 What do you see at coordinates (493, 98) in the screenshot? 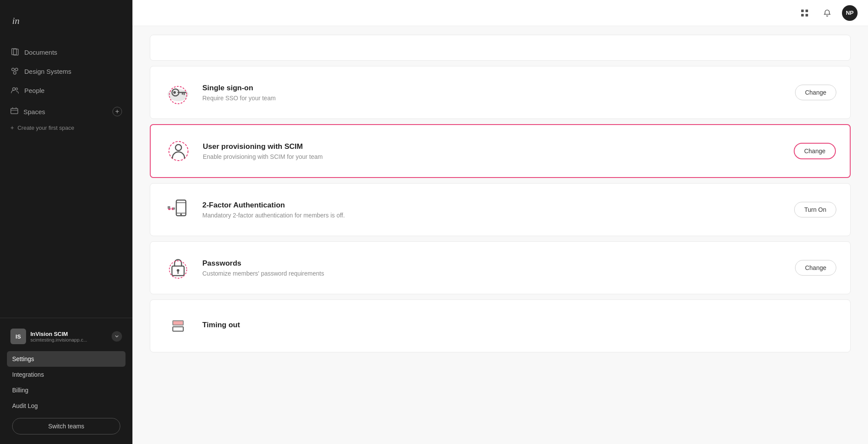
I see `sso-desc: Require SSO for your team` at bounding box center [493, 98].